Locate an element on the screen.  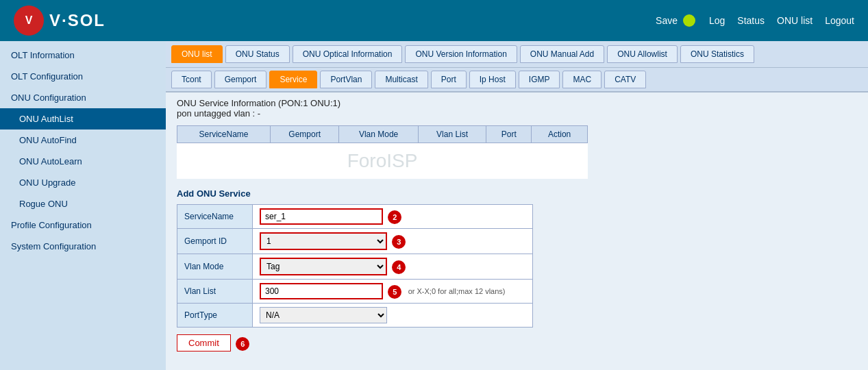
commit-button: Commit is located at coordinates (204, 343).